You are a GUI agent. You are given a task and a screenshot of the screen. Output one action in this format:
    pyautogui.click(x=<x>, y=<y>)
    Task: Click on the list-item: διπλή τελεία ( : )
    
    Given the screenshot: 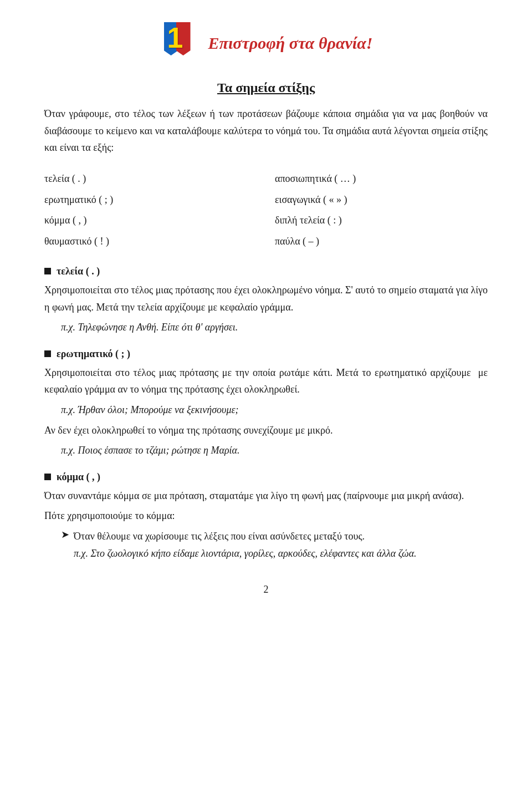 What is the action you would take?
    pyautogui.click(x=381, y=221)
    